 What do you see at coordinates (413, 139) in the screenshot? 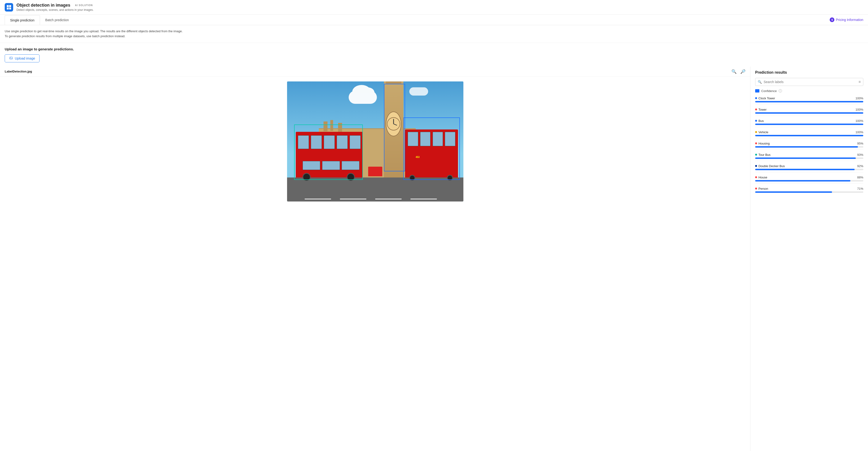
I see `bus2-window1` at bounding box center [413, 139].